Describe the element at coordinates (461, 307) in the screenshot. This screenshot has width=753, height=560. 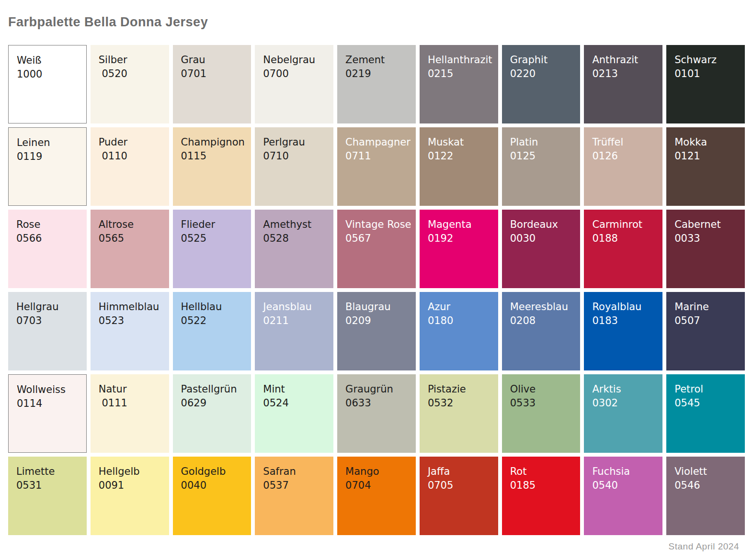
I see `swatch-name: Azur` at that location.